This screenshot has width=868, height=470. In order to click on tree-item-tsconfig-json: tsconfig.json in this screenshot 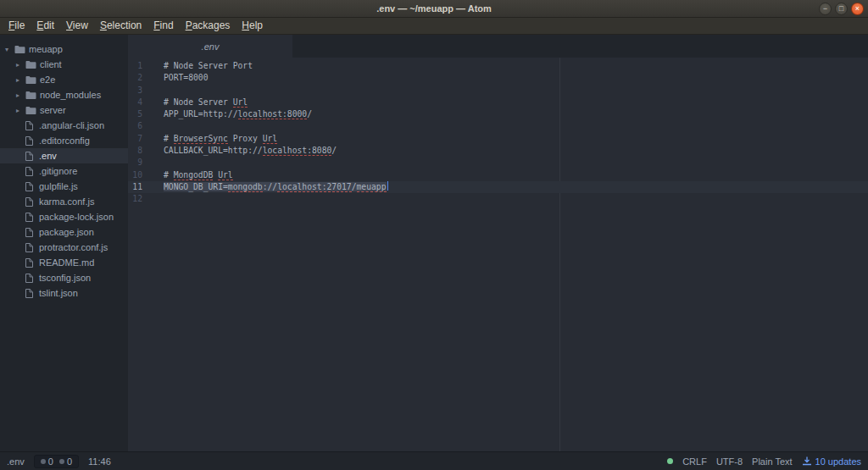, I will do `click(64, 278)`.